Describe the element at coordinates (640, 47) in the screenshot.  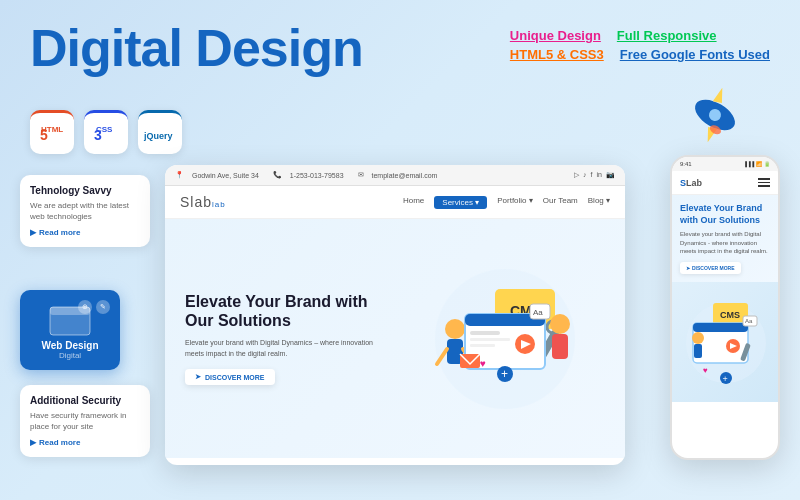
I see `badges-block: Unique Design Full Responsive HTML5 & CS…` at that location.